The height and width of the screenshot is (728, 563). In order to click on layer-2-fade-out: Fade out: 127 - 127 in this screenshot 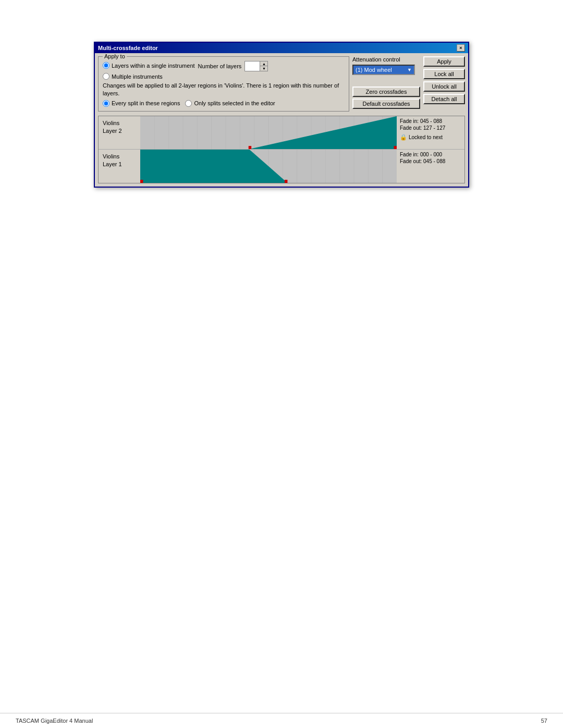, I will do `click(431, 128)`.